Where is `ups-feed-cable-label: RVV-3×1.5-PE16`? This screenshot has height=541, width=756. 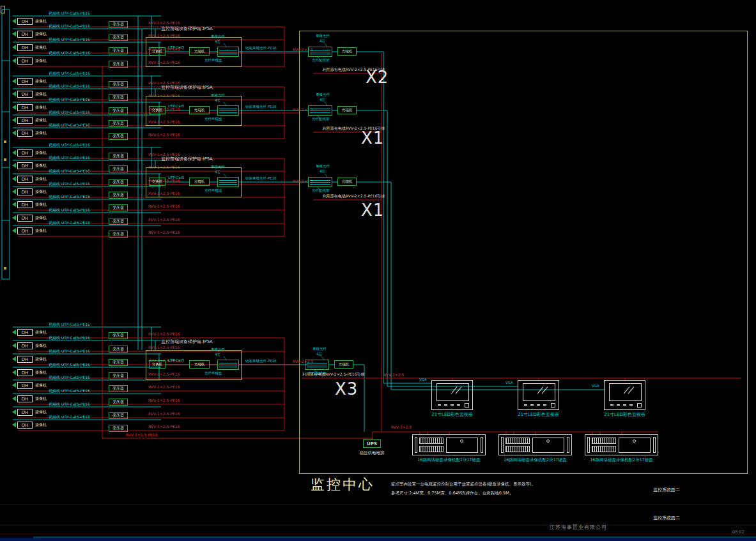
ups-feed-cable-label: RVV-3×1.5-PE16 is located at coordinates (142, 435).